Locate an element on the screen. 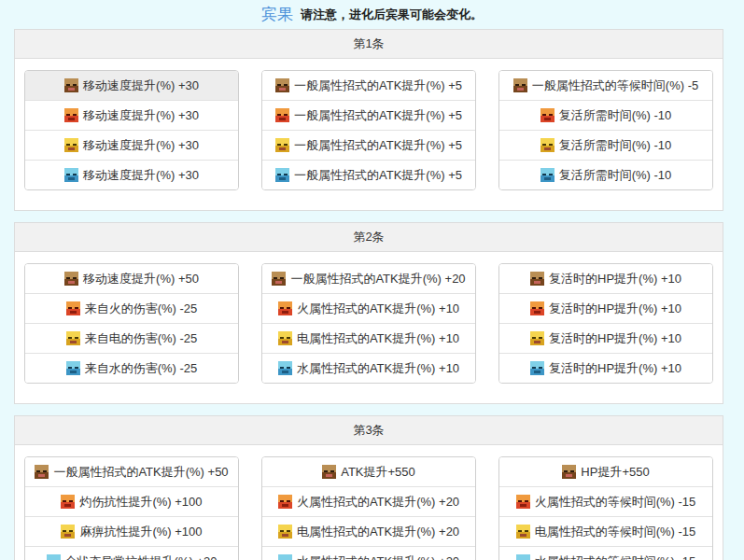  bingo-column: 复活时的HP提升(%) +10 复活时的HP提升(%) +10 复活时的HP提升 is located at coordinates (606, 323).